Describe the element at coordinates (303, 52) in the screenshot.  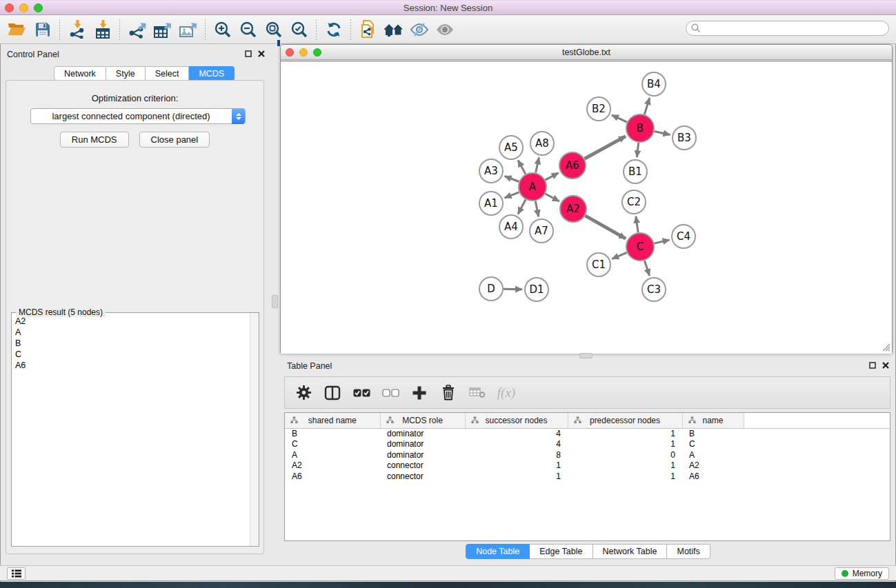
I see `network-minimize-button` at that location.